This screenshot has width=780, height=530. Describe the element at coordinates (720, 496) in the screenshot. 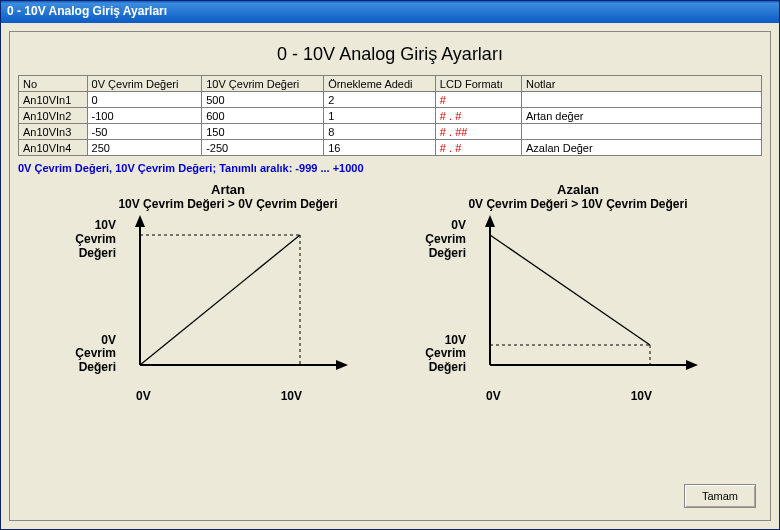

I see `ok-button: Tamam` at that location.